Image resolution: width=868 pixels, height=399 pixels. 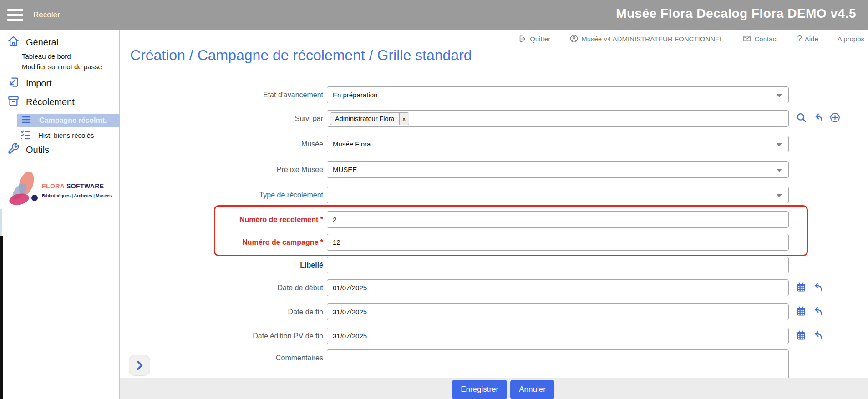 I want to click on quit-link: Quitter, so click(x=534, y=39).